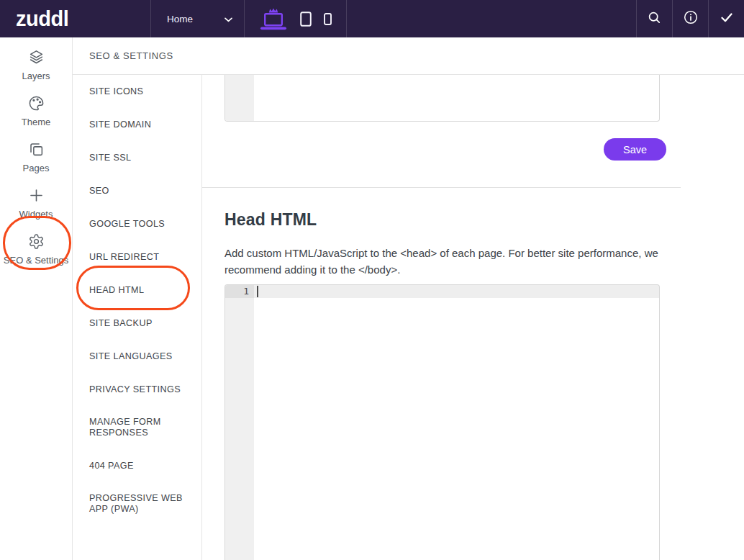 Image resolution: width=744 pixels, height=560 pixels. What do you see at coordinates (137, 504) in the screenshot?
I see `nav-item-progressive-web-app: PROGRESSIVE WEB APP (PWA)` at bounding box center [137, 504].